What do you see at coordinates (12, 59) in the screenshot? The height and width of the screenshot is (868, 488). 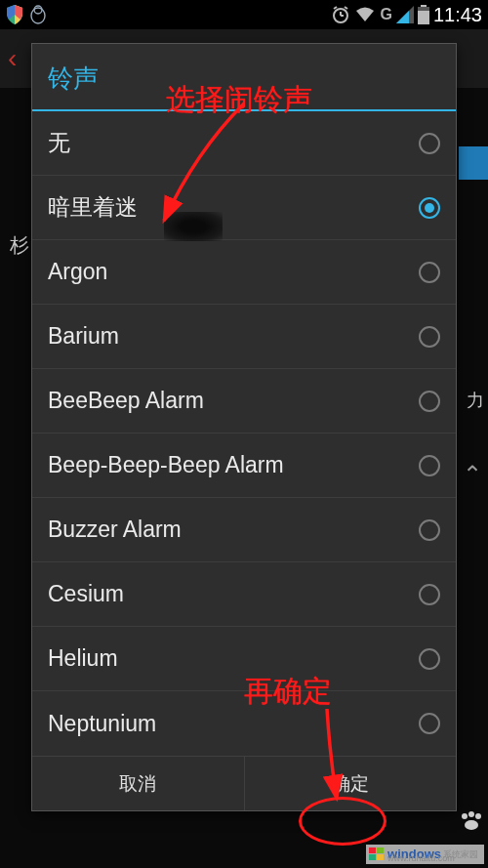 I see `back-chevron-icon: ‹` at bounding box center [12, 59].